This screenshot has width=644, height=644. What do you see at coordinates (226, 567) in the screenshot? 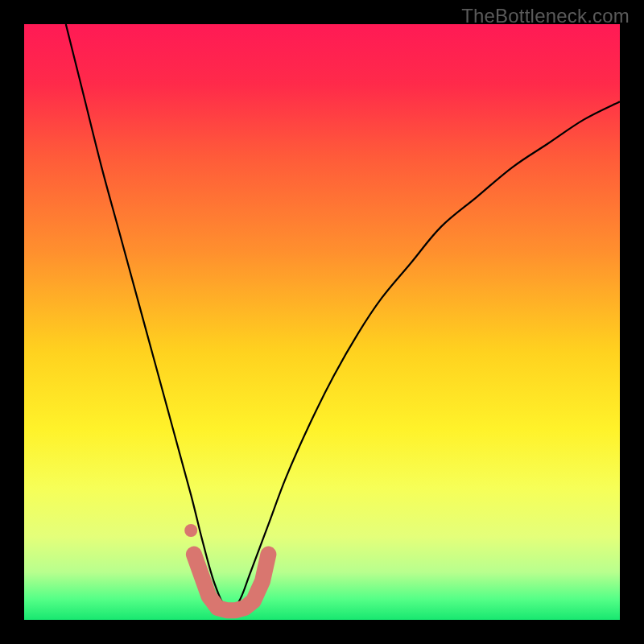
I see `highlight-markers` at bounding box center [226, 567].